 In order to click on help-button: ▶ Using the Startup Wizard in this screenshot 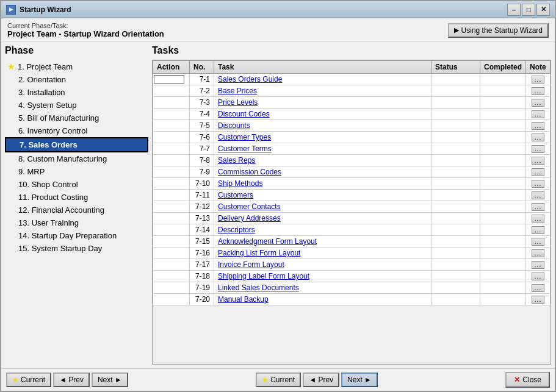, I will do `click(498, 30)`.